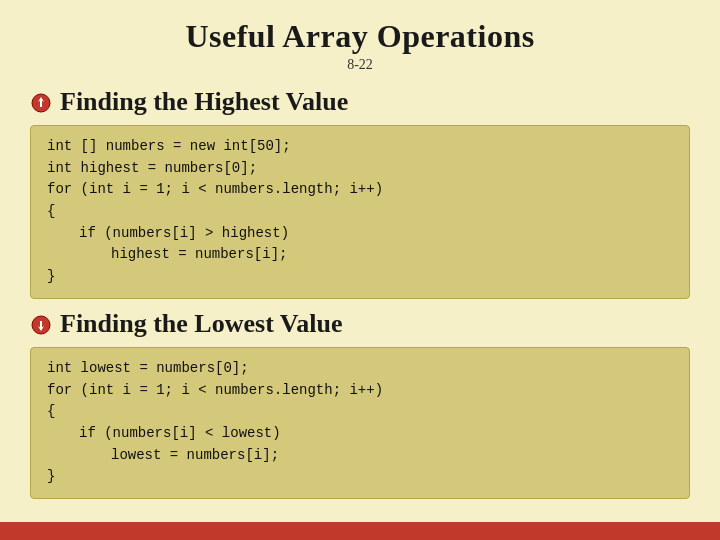 Image resolution: width=720 pixels, height=540 pixels. Describe the element at coordinates (360, 169) in the screenshot. I see `code-line: int highest = numbers[0];` at that location.